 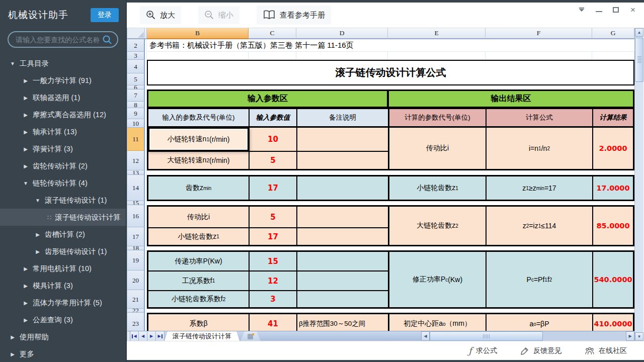 What do you see at coordinates (539, 149) in the screenshot?
I see `cell-f11-merged: i=n1/n2` at bounding box center [539, 149].